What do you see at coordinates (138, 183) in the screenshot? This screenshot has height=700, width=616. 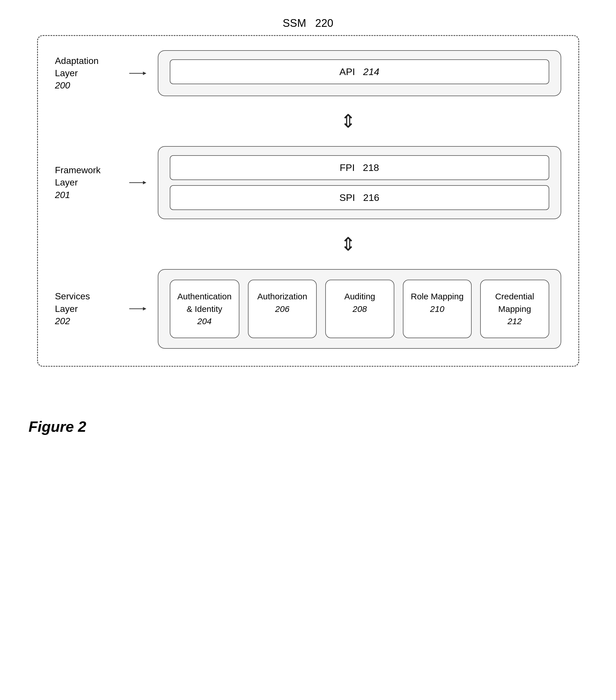 I see `framework-connector` at bounding box center [138, 183].